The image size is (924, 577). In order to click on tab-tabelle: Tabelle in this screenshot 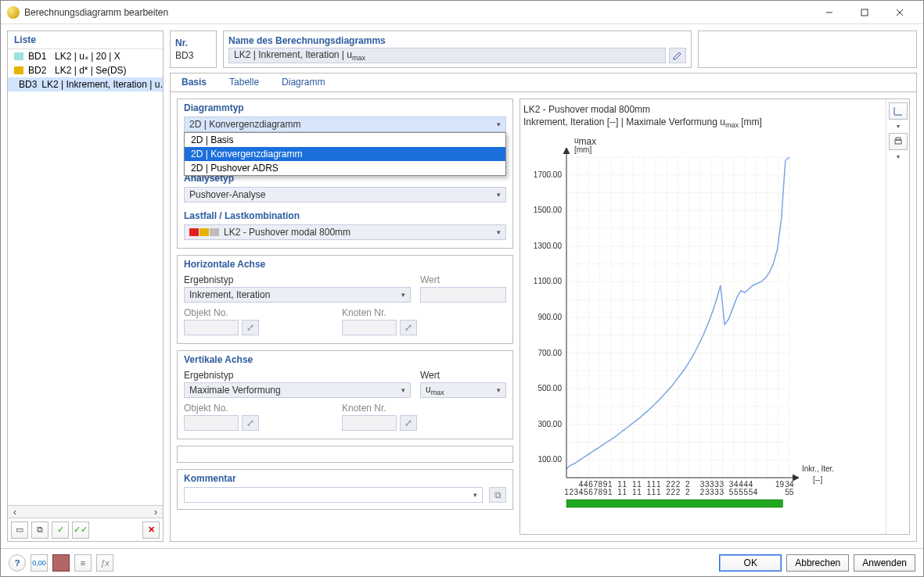, I will do `click(244, 83)`.